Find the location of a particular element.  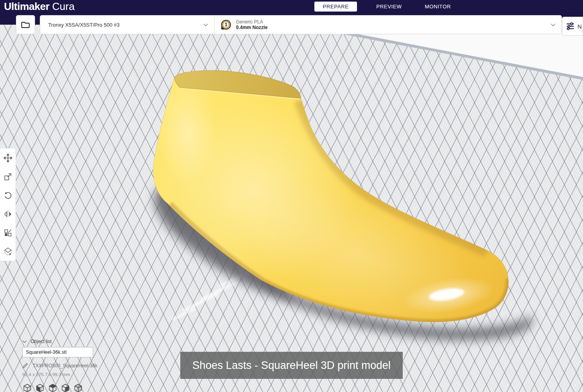

folder-icon is located at coordinates (25, 25).